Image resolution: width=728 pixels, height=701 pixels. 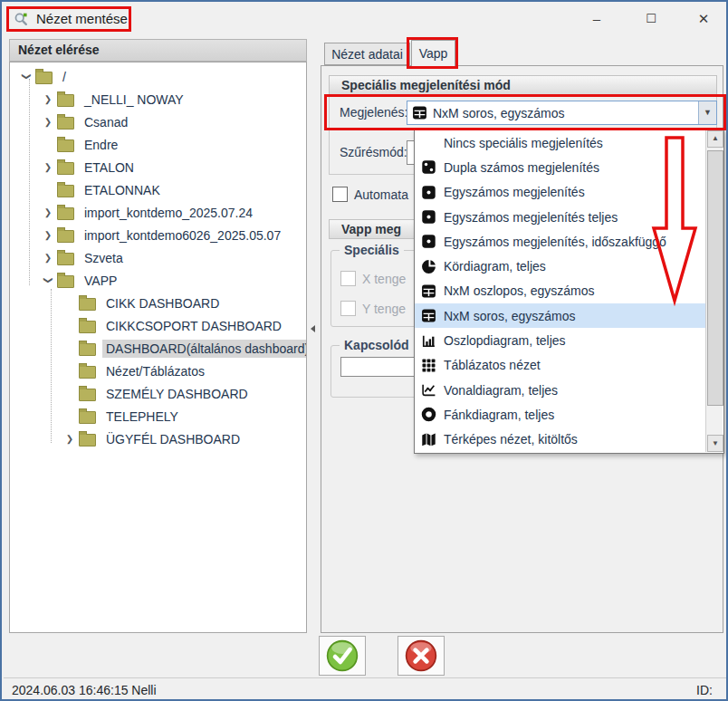 I want to click on listbox-item-label: Nincs speciális megjelenítés, so click(x=523, y=143).